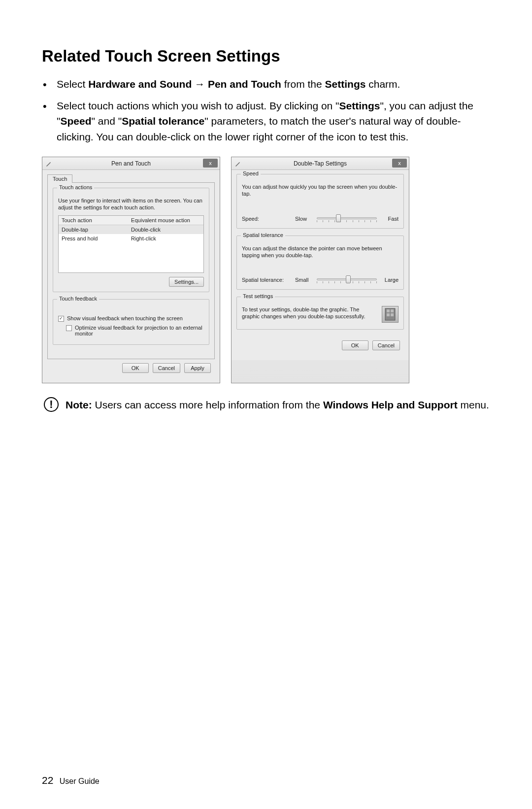 Image resolution: width=532 pixels, height=809 pixels. Describe the element at coordinates (273, 84) in the screenshot. I see `bullet-1: Select Hardware and Sound → Pen and Touc…` at that location.